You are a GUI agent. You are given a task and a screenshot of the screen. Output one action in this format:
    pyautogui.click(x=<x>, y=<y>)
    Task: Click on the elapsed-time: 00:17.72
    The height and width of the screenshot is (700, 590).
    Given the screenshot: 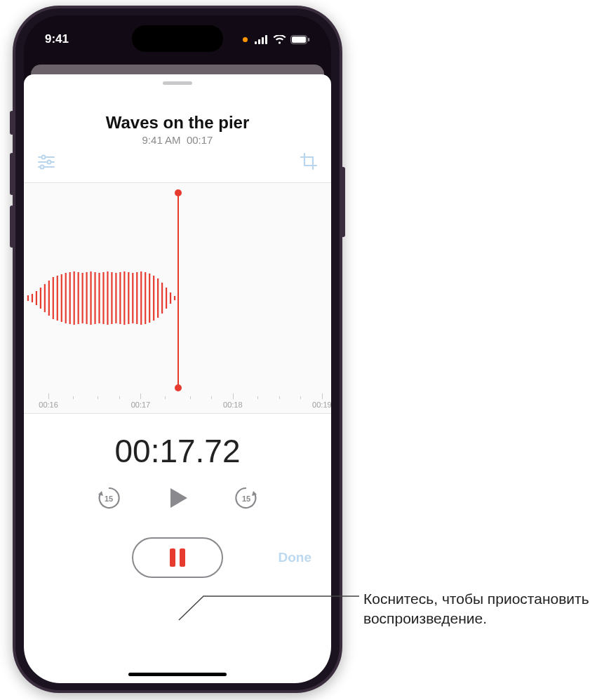 What is the action you would take?
    pyautogui.click(x=177, y=451)
    